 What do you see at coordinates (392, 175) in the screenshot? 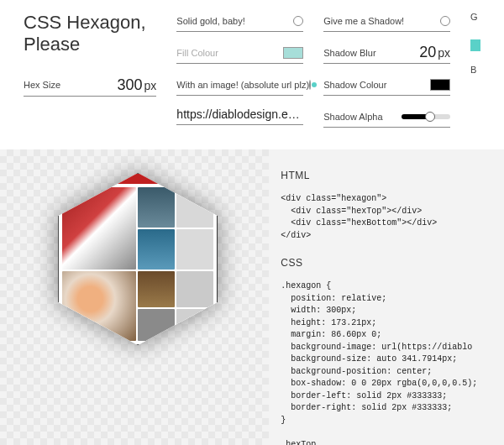
I see `html-heading: HTML` at bounding box center [392, 175].